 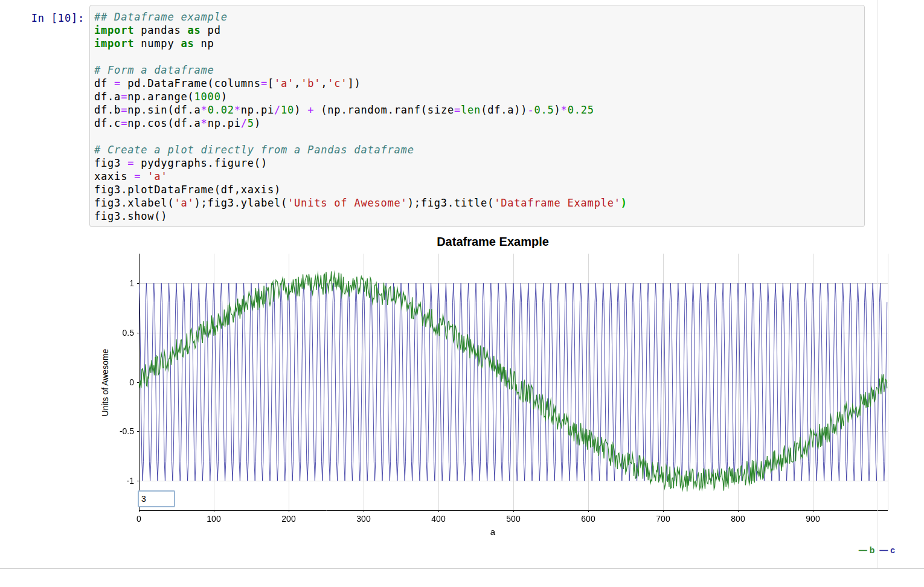 I want to click on cell-bottom-border, so click(x=462, y=569).